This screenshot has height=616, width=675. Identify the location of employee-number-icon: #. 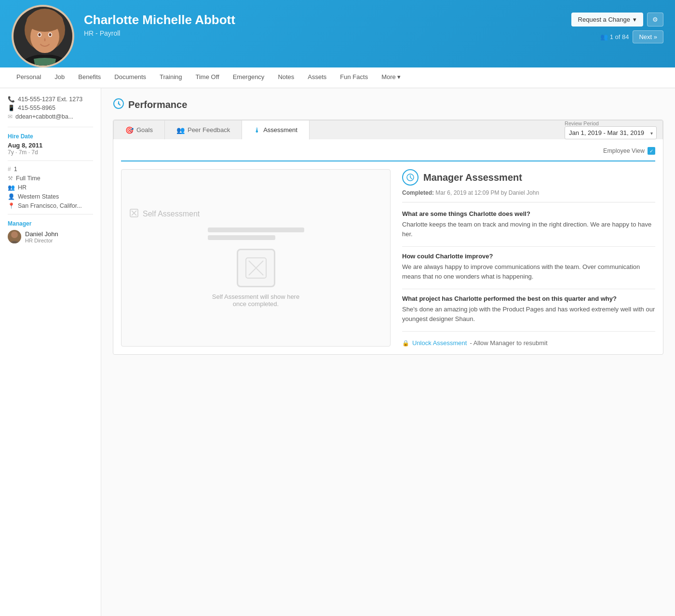
(10, 169).